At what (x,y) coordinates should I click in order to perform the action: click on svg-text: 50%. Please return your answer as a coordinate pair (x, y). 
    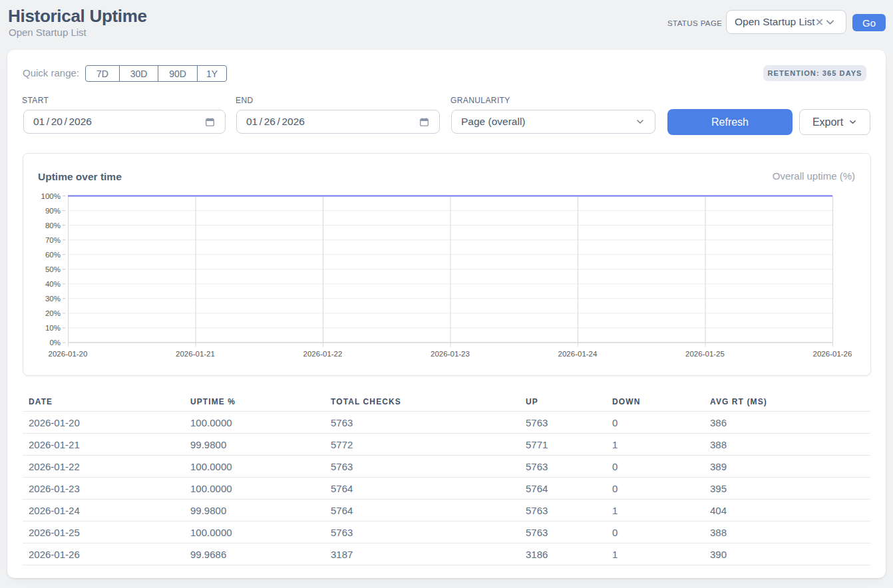
    Looking at the image, I should click on (53, 269).